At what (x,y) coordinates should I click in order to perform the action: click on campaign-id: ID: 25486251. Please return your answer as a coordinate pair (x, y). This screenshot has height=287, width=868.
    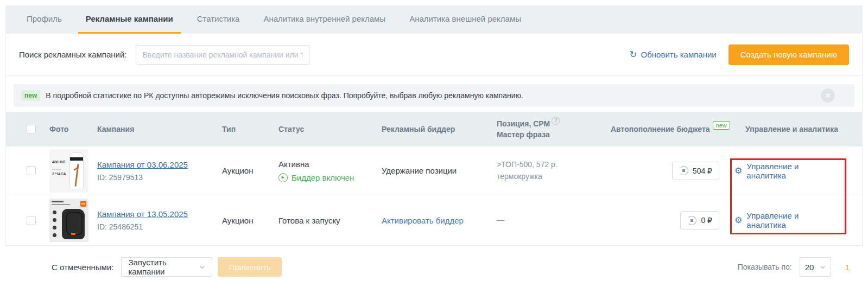
    Looking at the image, I should click on (160, 227).